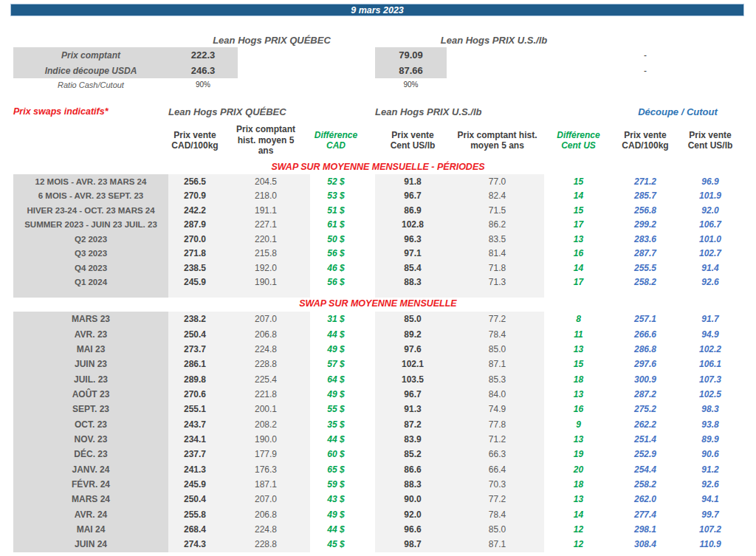  I want to click on us-sale-price: 102.1, so click(413, 364).